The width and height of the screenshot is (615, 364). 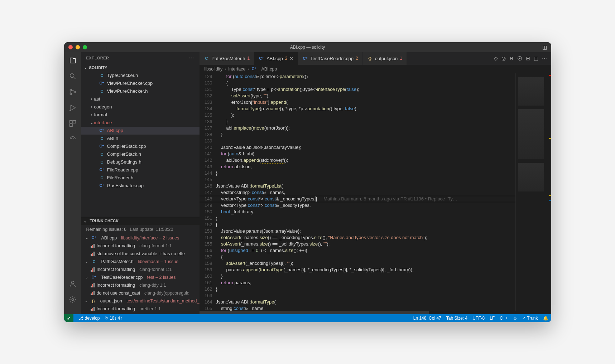 What do you see at coordinates (375, 312) in the screenshot?
I see `horizontal-scrollbar` at bounding box center [375, 312].